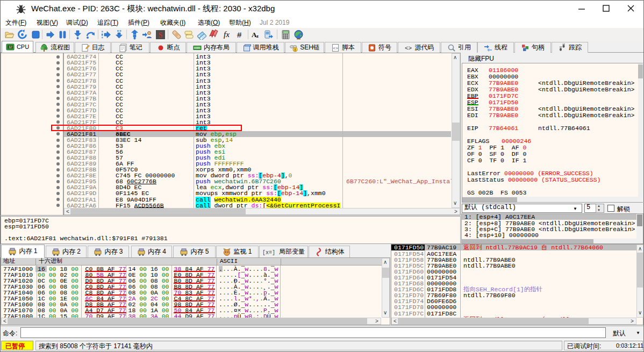 Image resolution: width=644 pixels, height=352 pixels. Describe the element at coordinates (257, 36) in the screenshot. I see `svg-text: z` at that location.